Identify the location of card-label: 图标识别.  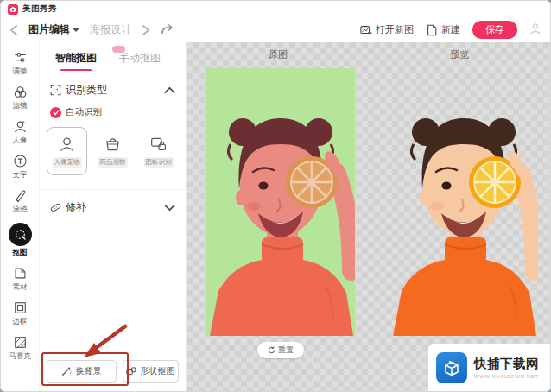
(159, 162).